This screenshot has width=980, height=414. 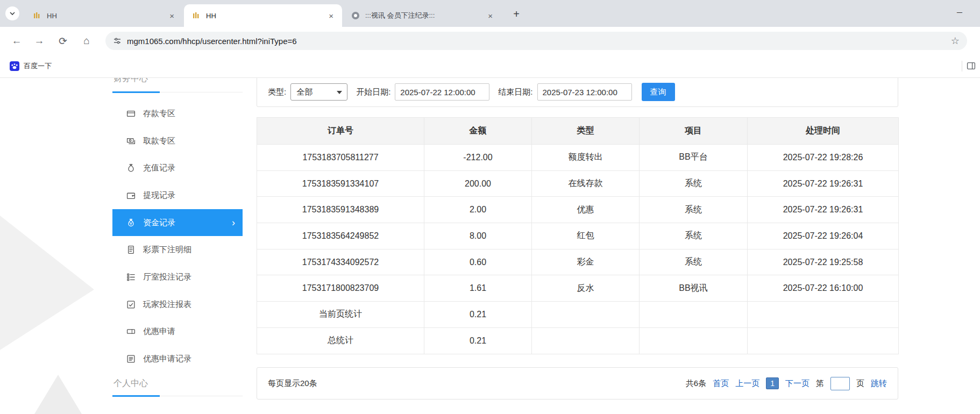 I want to click on tab-1: HH ×, so click(x=104, y=16).